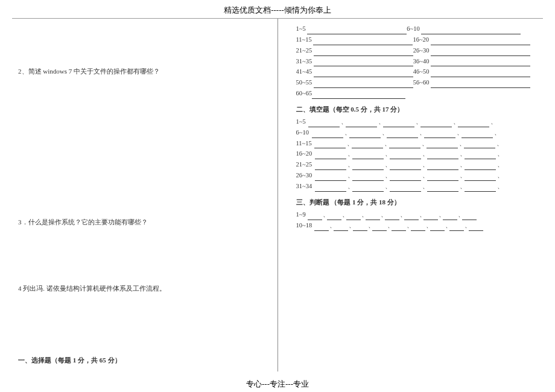  Describe the element at coordinates (419, 93) in the screenshot. I see `choice-answer-row: 60~65` at that location.